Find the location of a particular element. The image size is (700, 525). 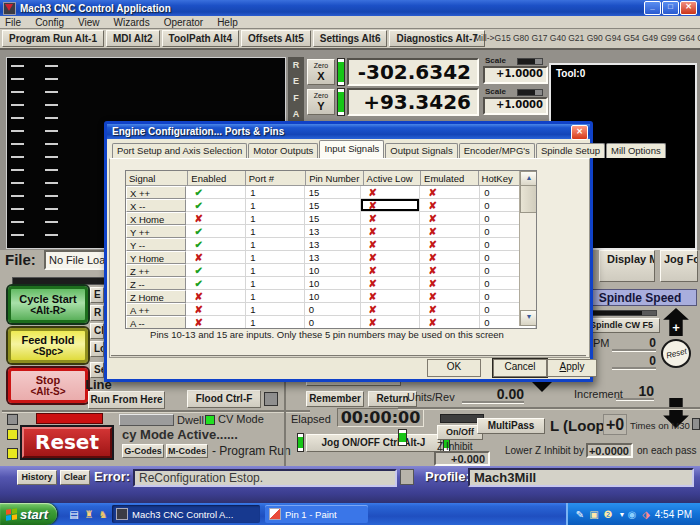

spindle-reset-button: Reset is located at coordinates (676, 354).